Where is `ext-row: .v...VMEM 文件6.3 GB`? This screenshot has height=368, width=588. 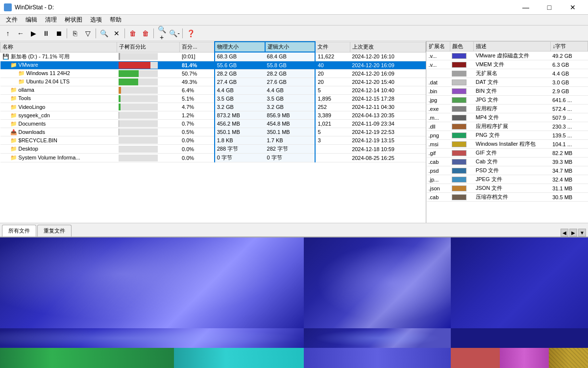
ext-row: .v...VMEM 文件6.3 GB is located at coordinates (508, 65).